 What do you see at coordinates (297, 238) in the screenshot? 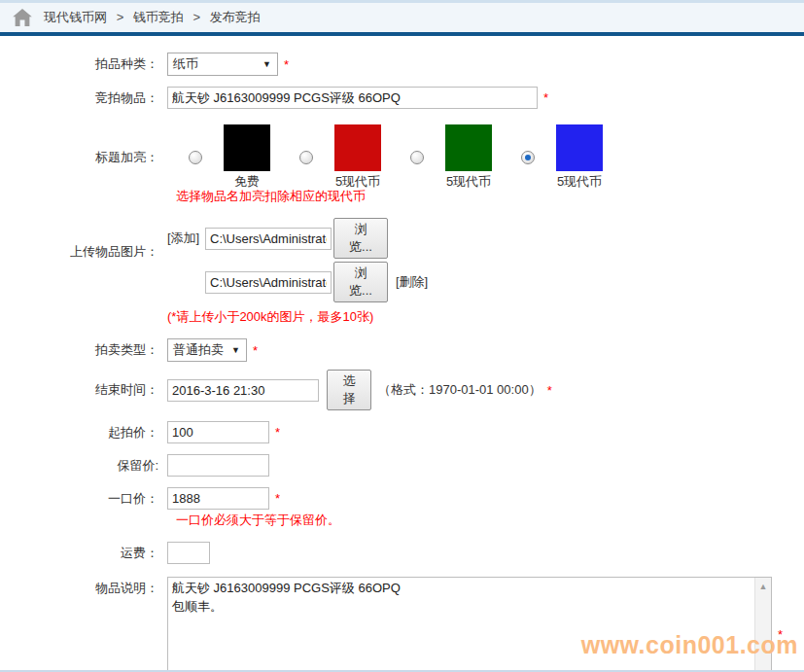
I see `upload-row: [添加] 浏览...` at bounding box center [297, 238].